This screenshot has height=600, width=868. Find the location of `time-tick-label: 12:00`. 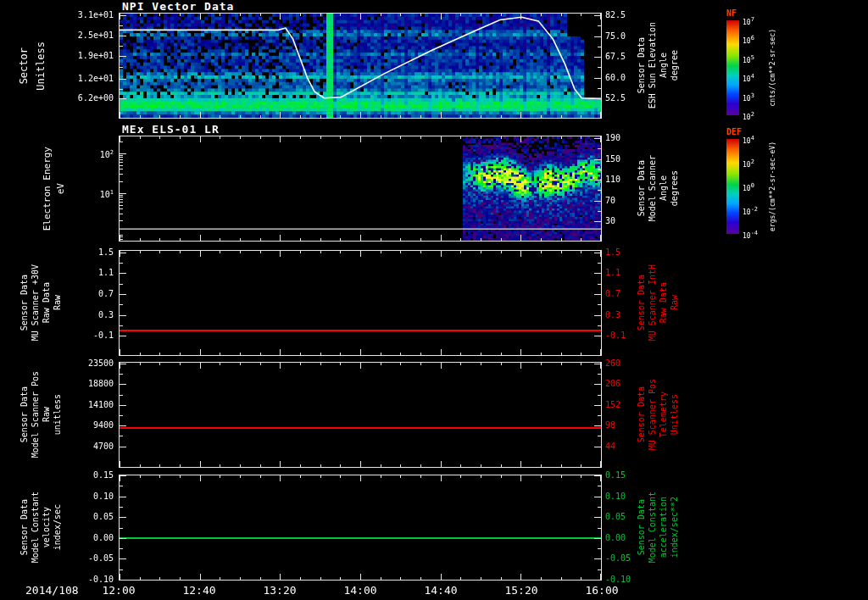

time-tick-label: 12:00 is located at coordinates (119, 590).